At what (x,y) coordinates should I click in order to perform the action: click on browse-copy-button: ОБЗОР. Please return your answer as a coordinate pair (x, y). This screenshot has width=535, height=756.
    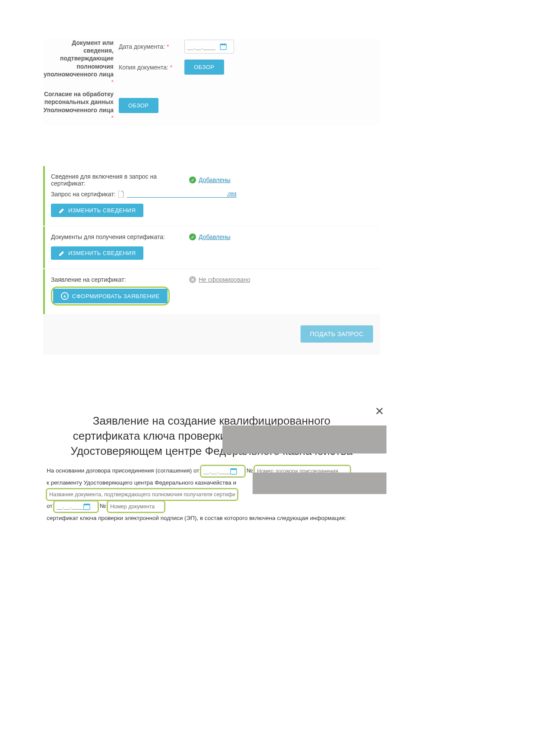
    Looking at the image, I should click on (204, 67).